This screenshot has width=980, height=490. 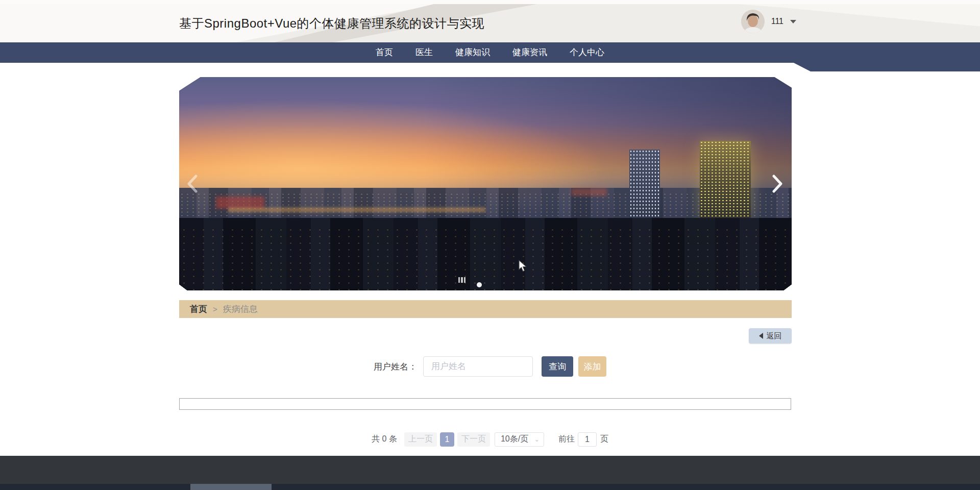 What do you see at coordinates (761, 336) in the screenshot?
I see `back-arrow-icon` at bounding box center [761, 336].